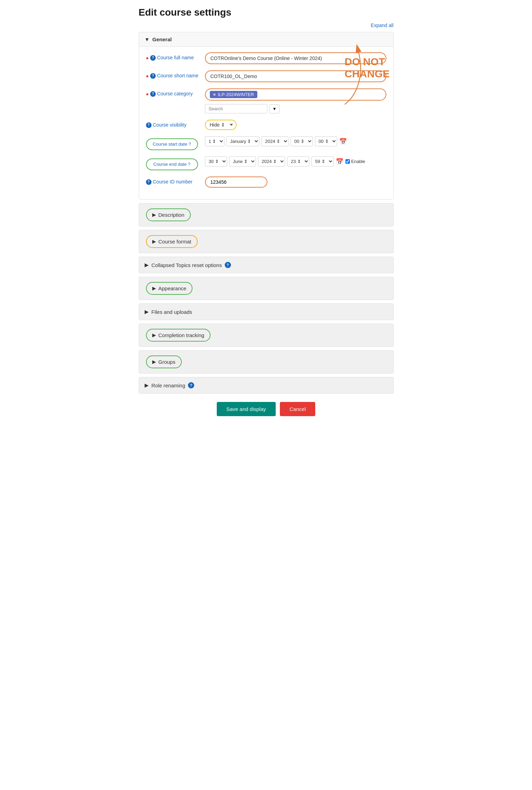  Describe the element at coordinates (147, 58) in the screenshot. I see `required-icon: ●` at that location.